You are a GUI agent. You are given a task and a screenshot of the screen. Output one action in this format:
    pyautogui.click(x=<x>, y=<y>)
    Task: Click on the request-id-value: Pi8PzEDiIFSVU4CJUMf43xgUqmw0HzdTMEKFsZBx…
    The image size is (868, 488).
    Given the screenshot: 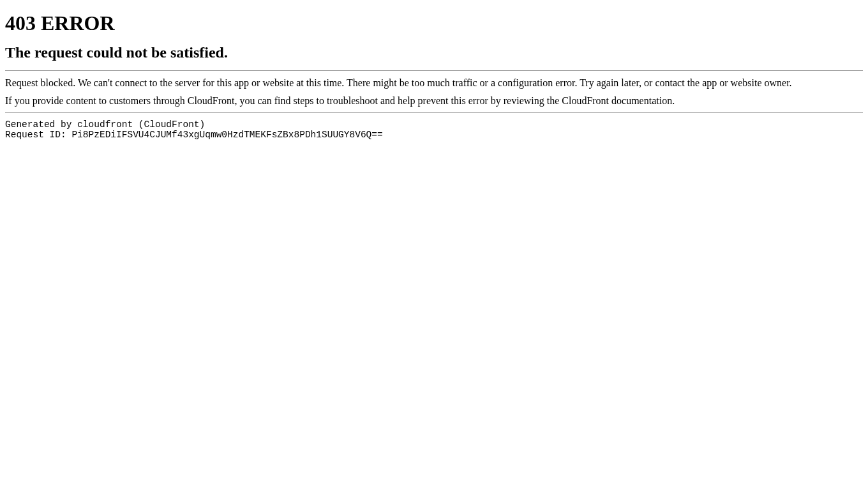 What is the action you would take?
    pyautogui.click(x=227, y=135)
    